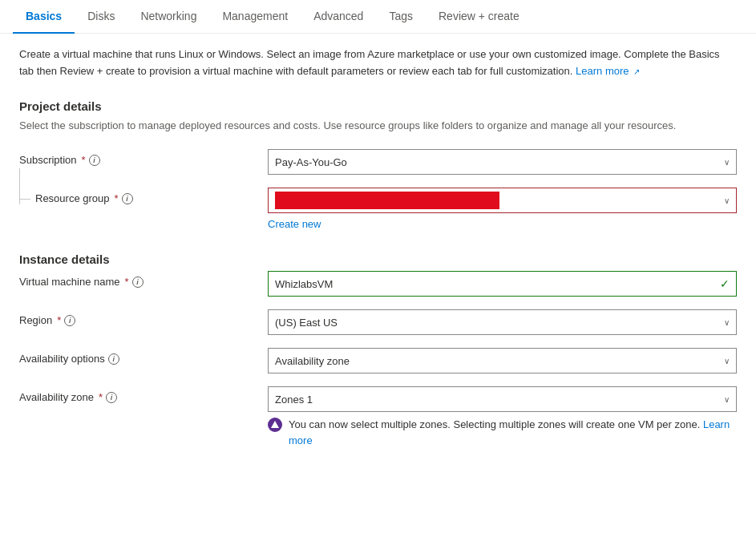 The image size is (756, 541). Describe the element at coordinates (378, 361) in the screenshot. I see `availability-options-row: Availability options i Availability zone…` at that location.